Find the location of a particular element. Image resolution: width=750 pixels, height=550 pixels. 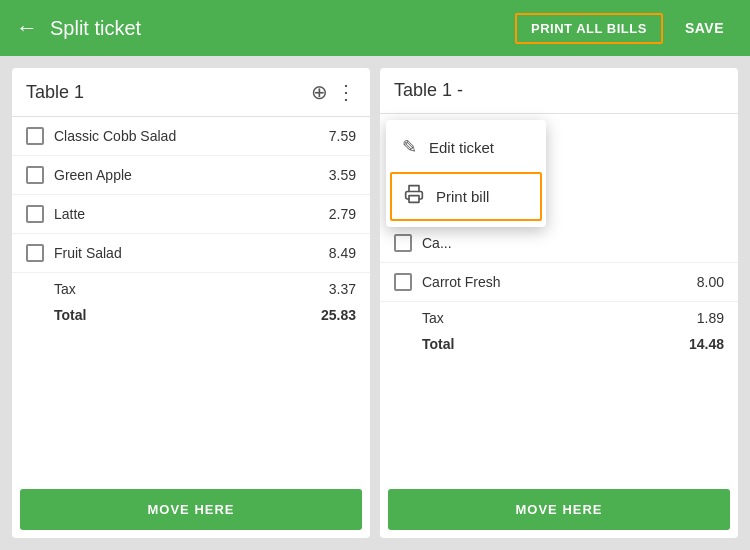

item-name: Ca... is located at coordinates (568, 243).